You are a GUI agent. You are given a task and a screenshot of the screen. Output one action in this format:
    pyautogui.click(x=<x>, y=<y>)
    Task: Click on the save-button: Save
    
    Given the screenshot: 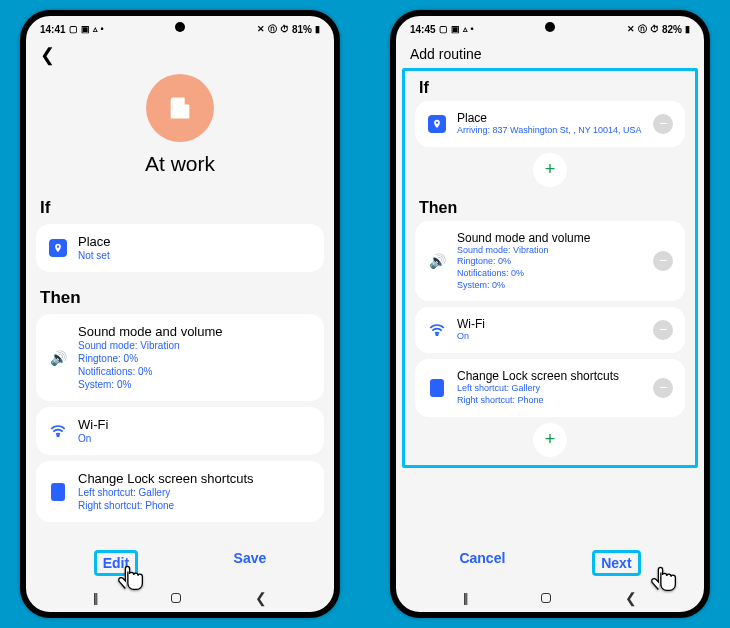 What is the action you would take?
    pyautogui.click(x=250, y=563)
    